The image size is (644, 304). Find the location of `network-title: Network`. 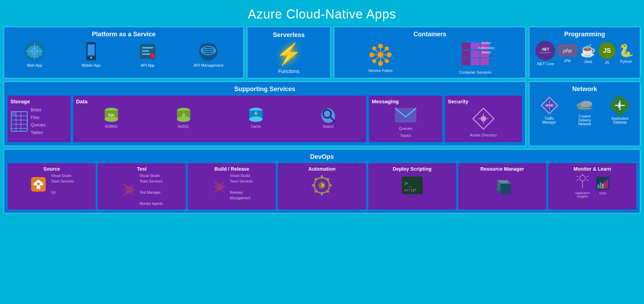

network-title: Network is located at coordinates (585, 89).